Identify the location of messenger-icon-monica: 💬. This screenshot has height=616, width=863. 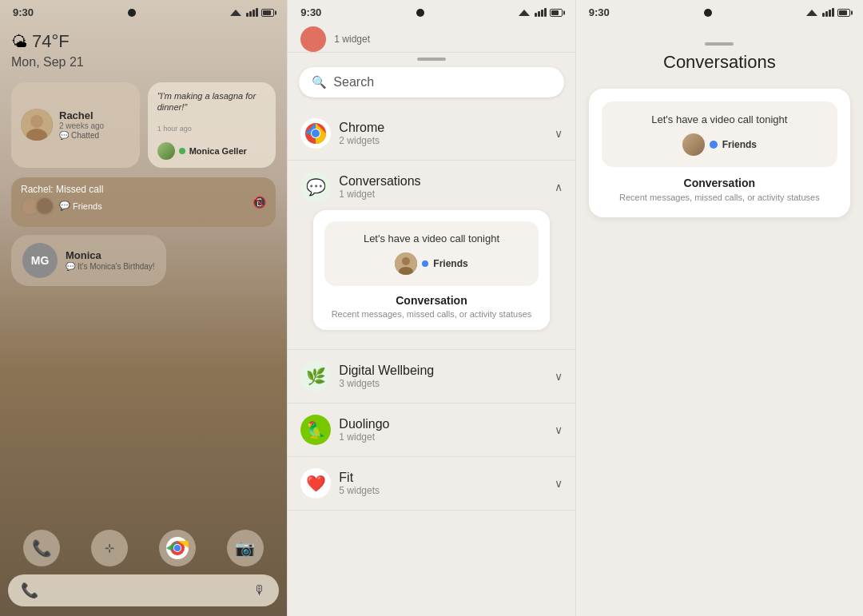
(70, 267).